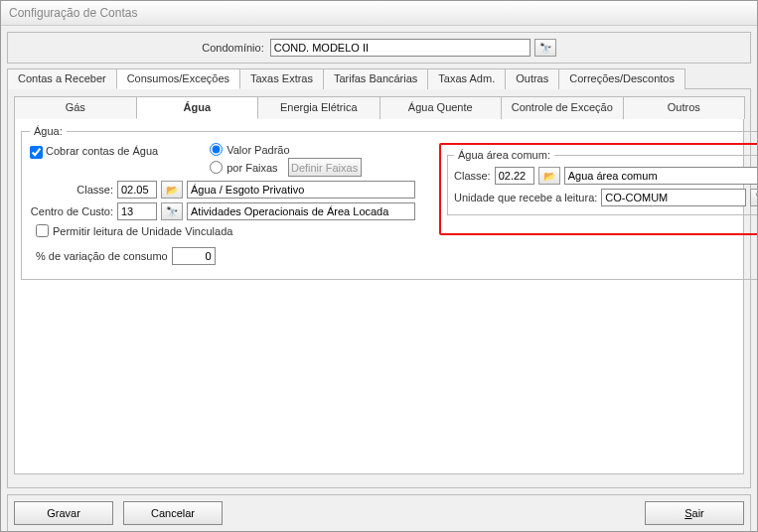 This screenshot has height=532, width=758. Describe the element at coordinates (48, 131) in the screenshot. I see `legend-agua: Água:` at that location.